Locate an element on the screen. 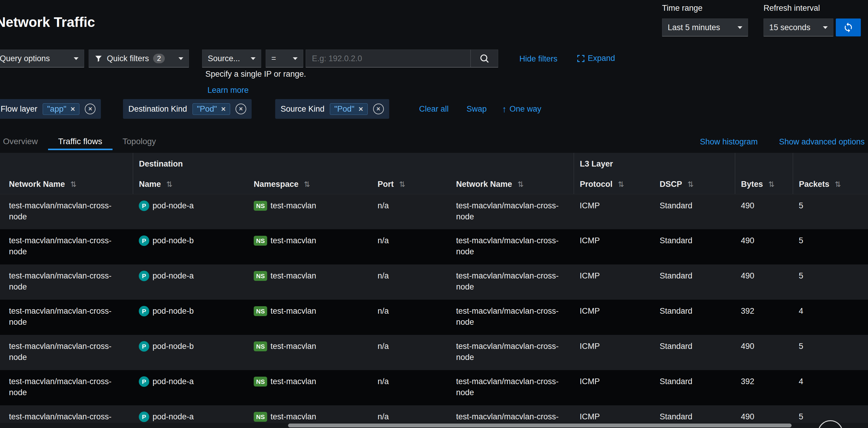  filter-operator-select: = is located at coordinates (284, 59).